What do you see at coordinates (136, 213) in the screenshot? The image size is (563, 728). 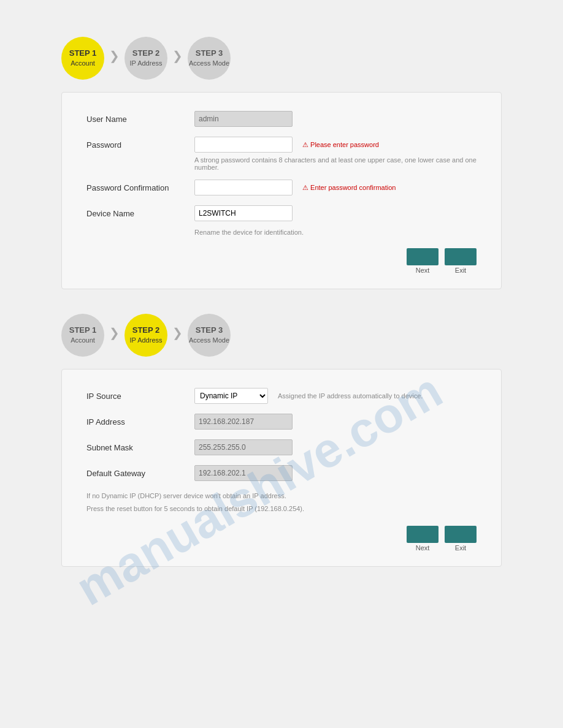 I see `device-name-label: Device Name` at bounding box center [136, 213].